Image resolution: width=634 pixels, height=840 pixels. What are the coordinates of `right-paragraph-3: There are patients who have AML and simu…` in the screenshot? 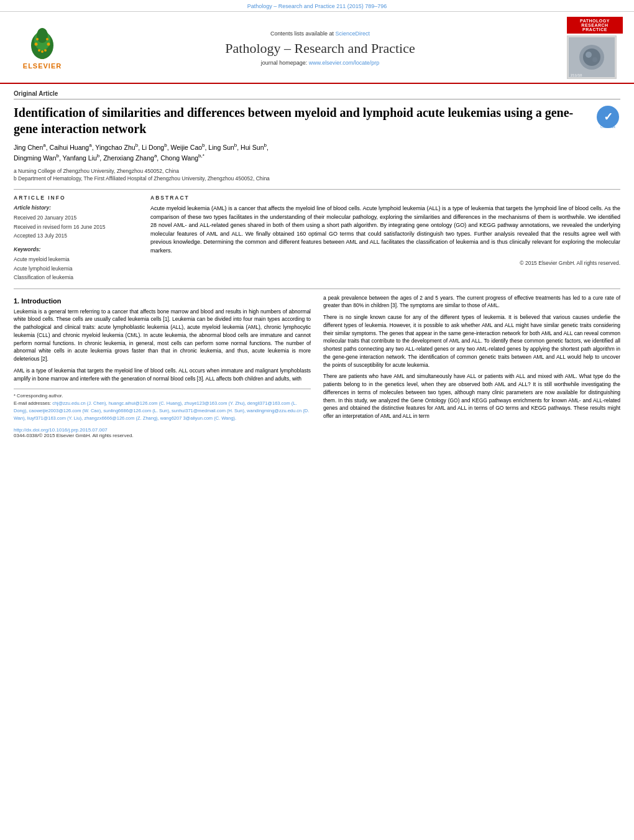 It's located at (472, 397).